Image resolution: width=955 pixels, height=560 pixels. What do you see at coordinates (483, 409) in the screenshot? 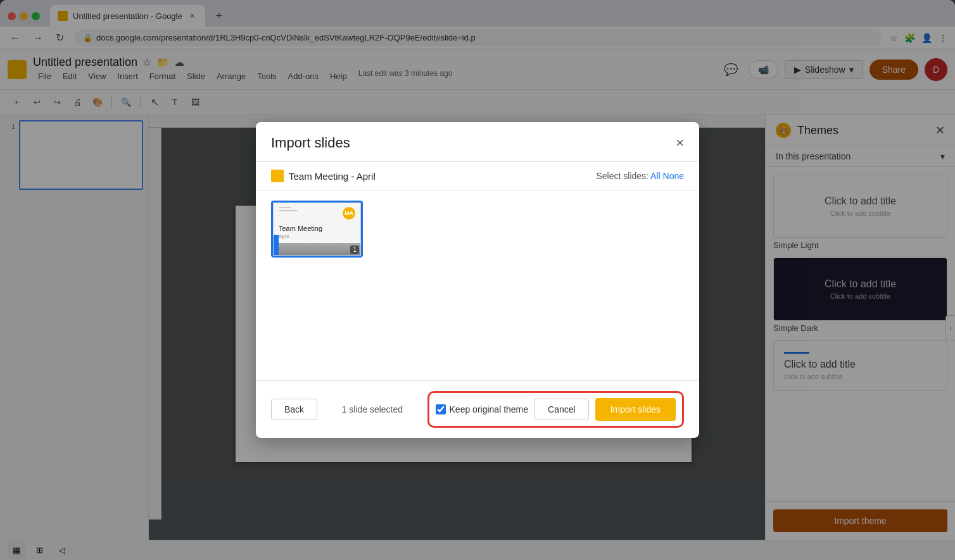
I see `keep-theme-area: Keep original theme` at bounding box center [483, 409].